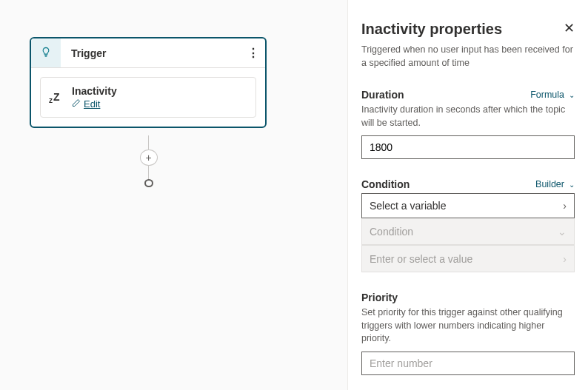  Describe the element at coordinates (148, 83) in the screenshot. I see `trigger-node: Trigger ⋮ zZ Inactivity Edit` at that location.